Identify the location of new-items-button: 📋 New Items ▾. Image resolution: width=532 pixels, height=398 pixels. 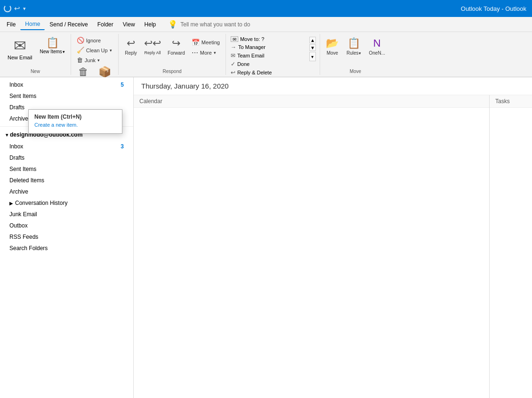
(53, 45).